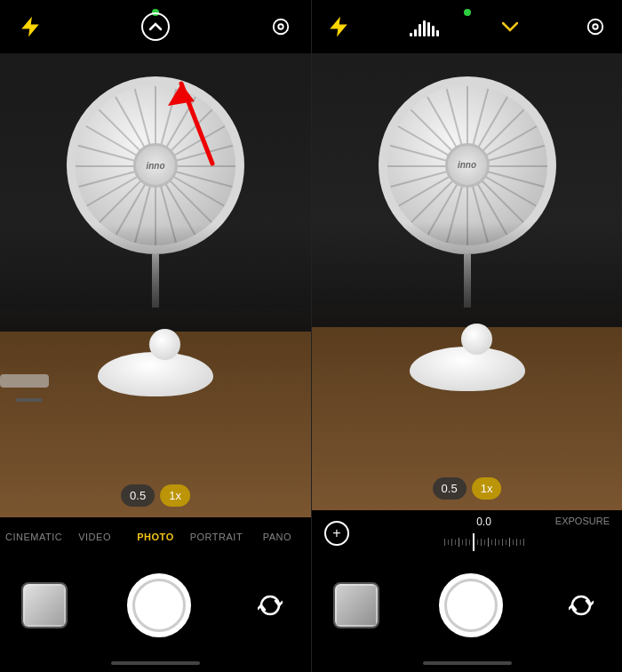 The image size is (622, 672). What do you see at coordinates (159, 605) in the screenshot?
I see `shutter-button-left` at bounding box center [159, 605].